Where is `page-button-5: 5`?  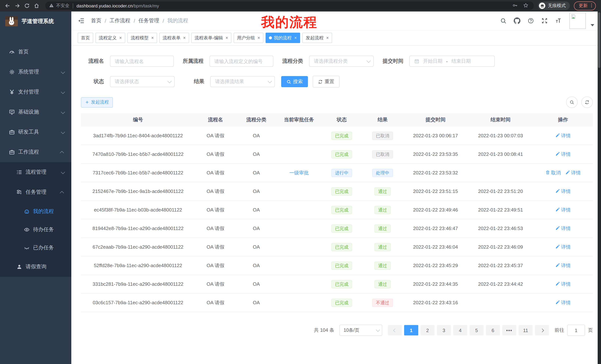
page-button-5: 5 is located at coordinates (477, 330).